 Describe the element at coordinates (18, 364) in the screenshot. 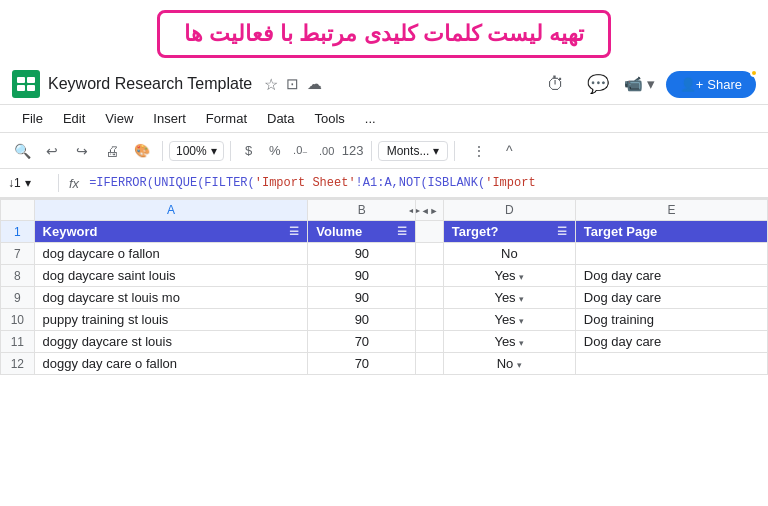

I see `row-header-12: 12` at that location.